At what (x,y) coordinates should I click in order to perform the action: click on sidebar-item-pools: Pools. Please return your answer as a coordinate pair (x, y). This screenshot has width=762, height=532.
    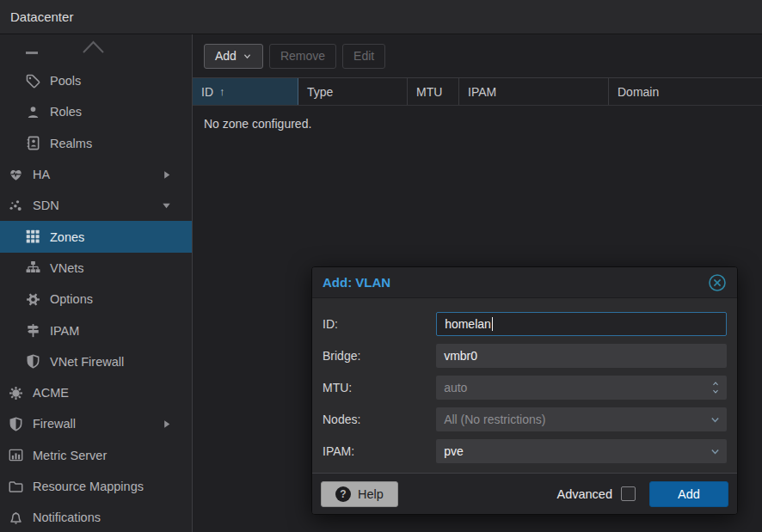
    Looking at the image, I should click on (96, 81).